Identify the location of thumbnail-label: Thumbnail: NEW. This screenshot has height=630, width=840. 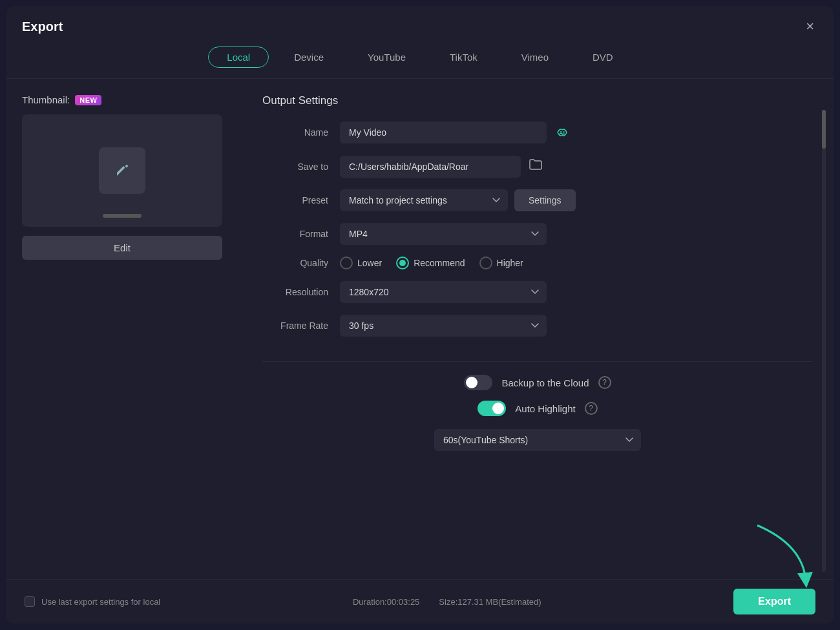
(132, 100).